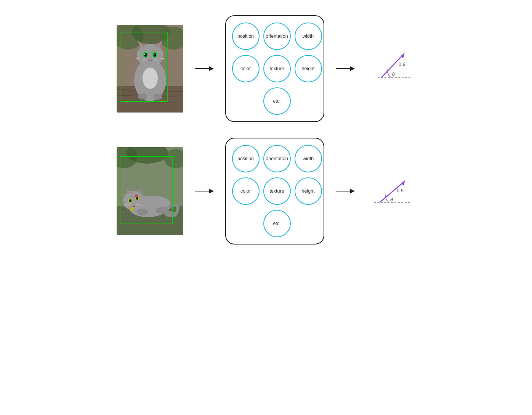  What do you see at coordinates (277, 224) in the screenshot?
I see `feature-row-2-3: etc.` at bounding box center [277, 224].